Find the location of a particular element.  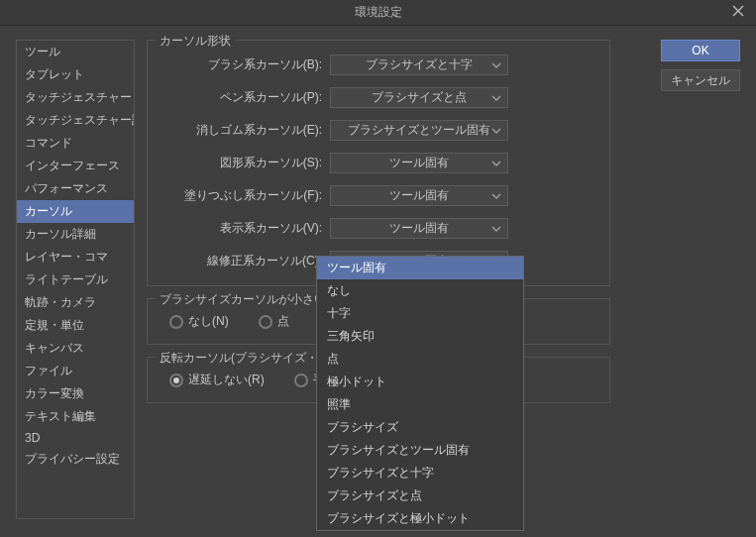

cursor-row: ブラシ系カーソル(B):ブラシサイズと十字 is located at coordinates (378, 65).